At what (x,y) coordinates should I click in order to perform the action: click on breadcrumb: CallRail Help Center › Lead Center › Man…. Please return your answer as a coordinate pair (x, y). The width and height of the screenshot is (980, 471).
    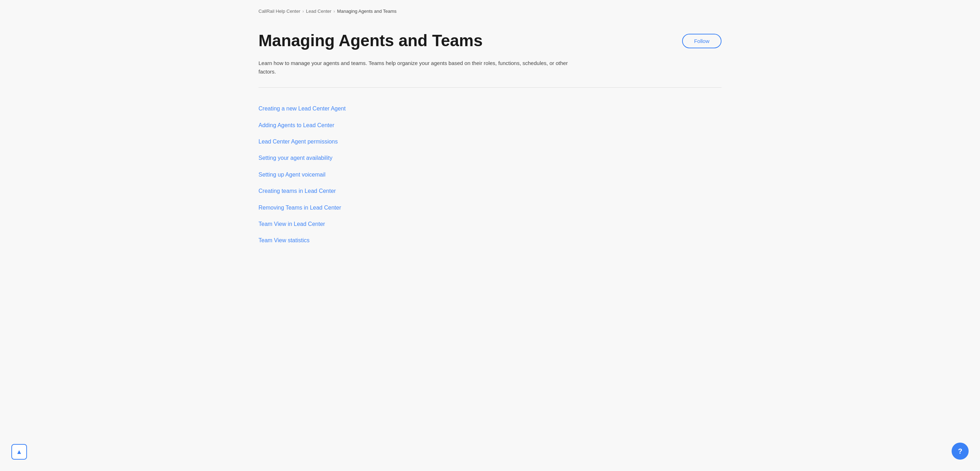
    Looking at the image, I should click on (490, 11).